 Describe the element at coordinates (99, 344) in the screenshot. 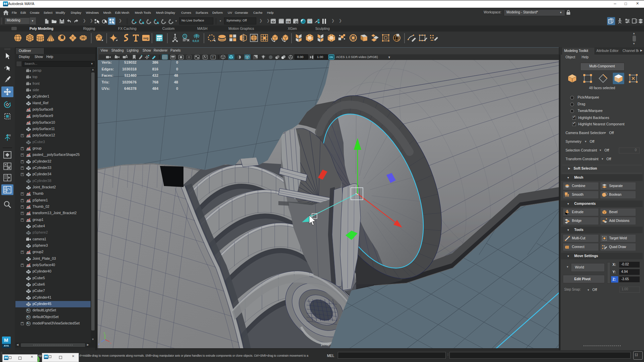

I see `svg-text: z` at that location.